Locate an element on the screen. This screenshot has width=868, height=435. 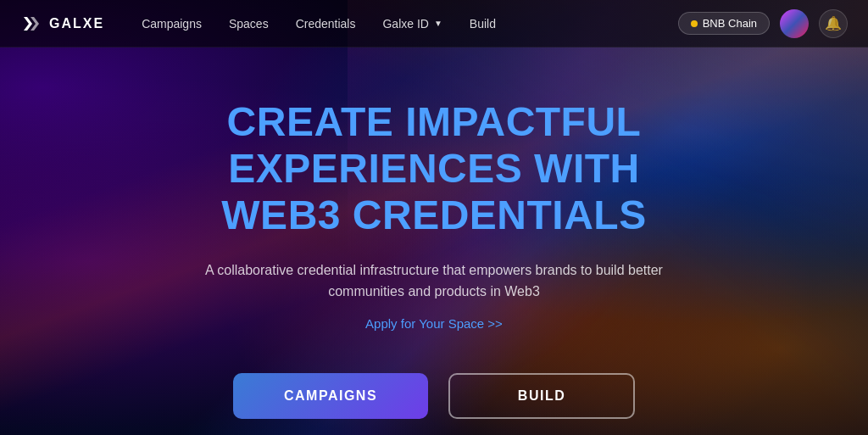
nav-link-galxeid: Galxe ID ▼ is located at coordinates (412, 24).